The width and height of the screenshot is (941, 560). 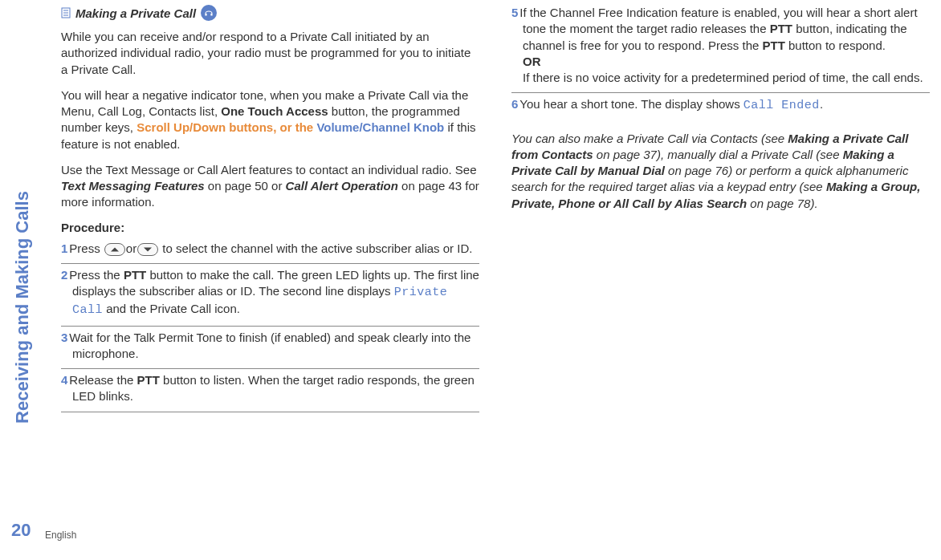 I want to click on step-4: 4Release the PTT button to listen. When …, so click(x=270, y=392).